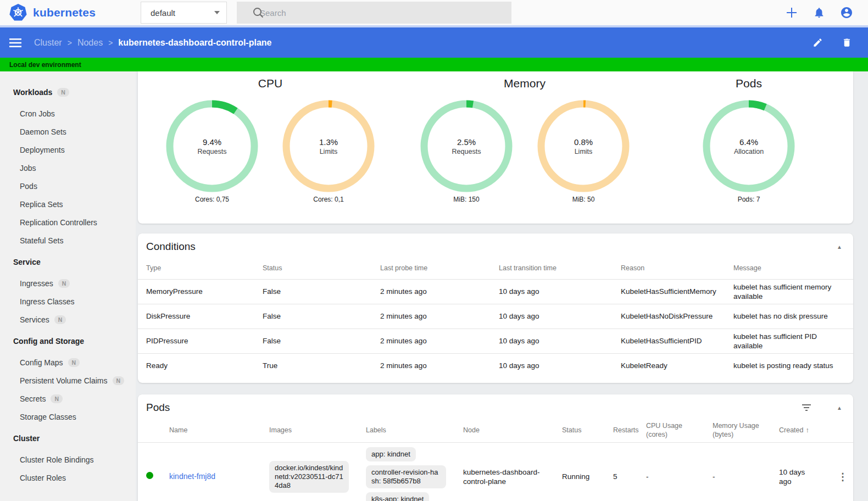 The width and height of the screenshot is (868, 501). What do you see at coordinates (749, 152) in the screenshot?
I see `gauge-label: Allocation` at bounding box center [749, 152].